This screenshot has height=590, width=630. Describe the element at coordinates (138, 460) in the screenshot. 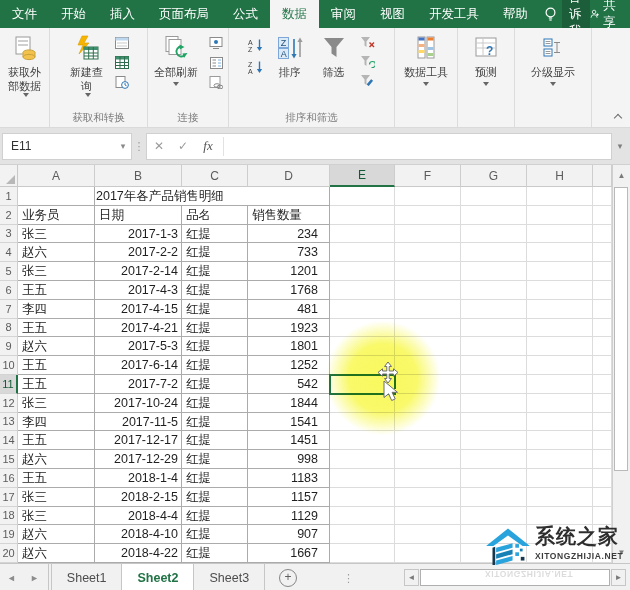

I see `cell-B15: 2017-12-29` at that location.